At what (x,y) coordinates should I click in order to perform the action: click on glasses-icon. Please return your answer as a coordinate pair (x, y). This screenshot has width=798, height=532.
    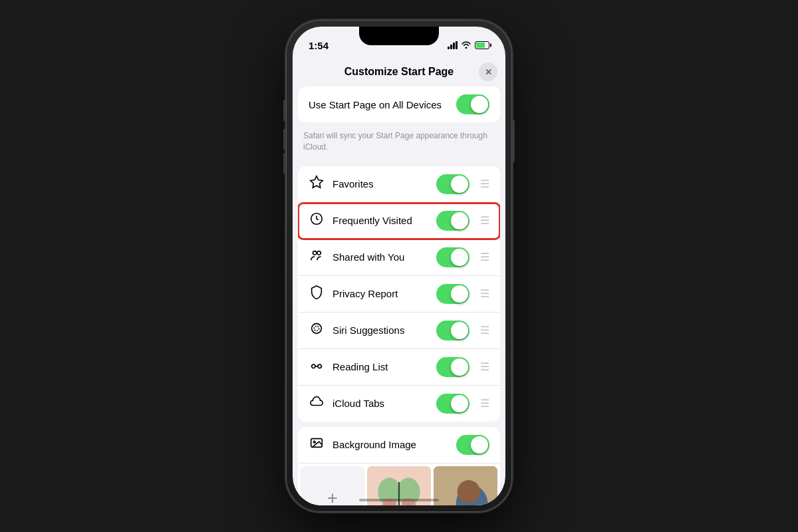
    Looking at the image, I should click on (317, 367).